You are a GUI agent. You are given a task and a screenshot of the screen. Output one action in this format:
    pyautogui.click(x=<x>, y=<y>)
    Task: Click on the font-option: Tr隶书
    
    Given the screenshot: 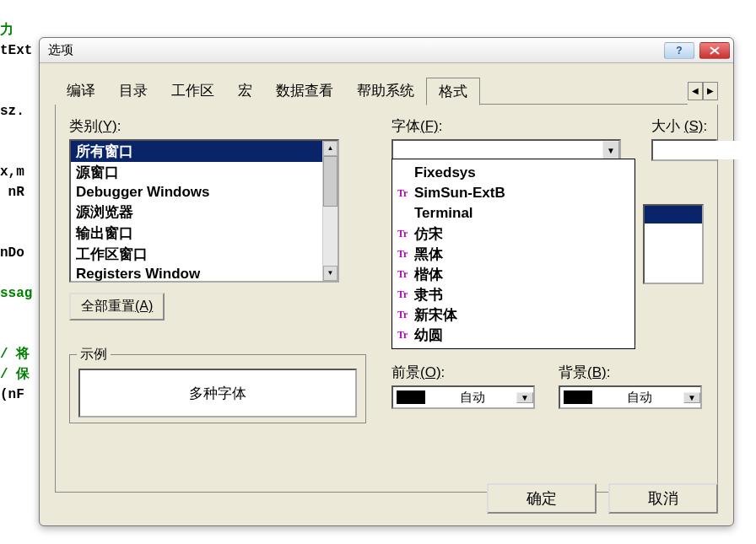 What is the action you would take?
    pyautogui.click(x=513, y=294)
    